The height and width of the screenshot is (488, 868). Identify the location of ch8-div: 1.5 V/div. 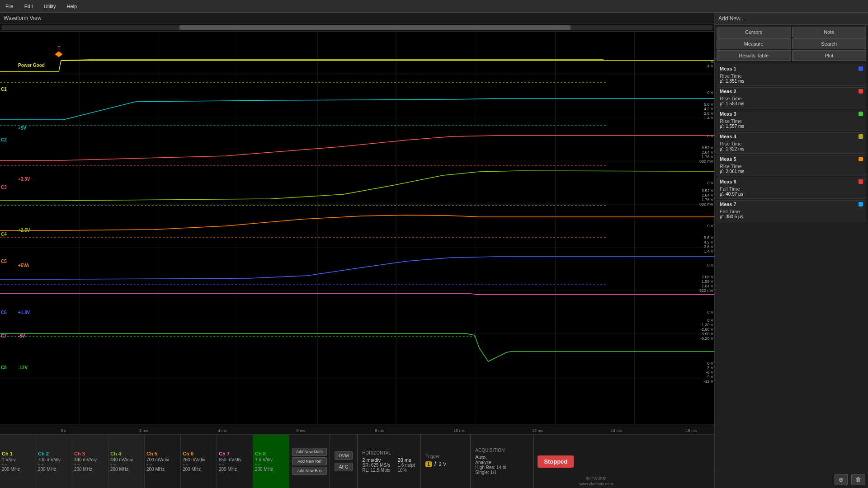
(271, 460).